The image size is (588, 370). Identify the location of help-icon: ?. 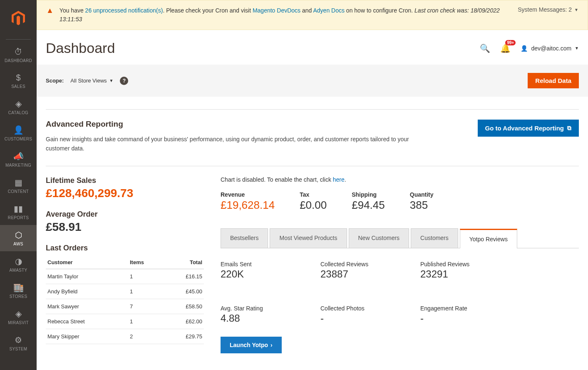
(124, 81).